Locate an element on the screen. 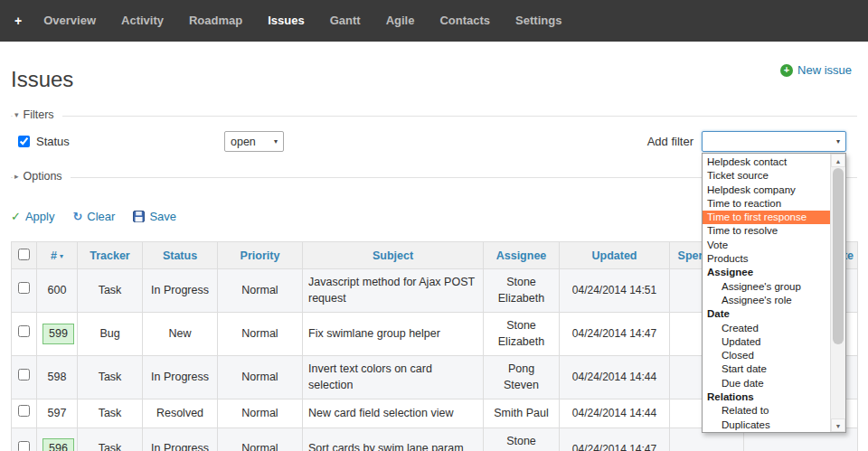 This screenshot has width=868, height=451. col-header-tracker: Tracker is located at coordinates (110, 256).